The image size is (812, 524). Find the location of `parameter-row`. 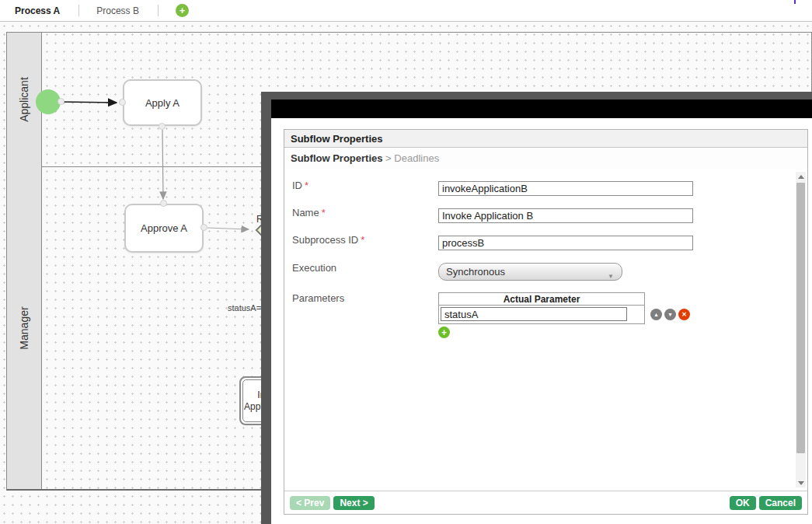

parameter-row is located at coordinates (542, 315).